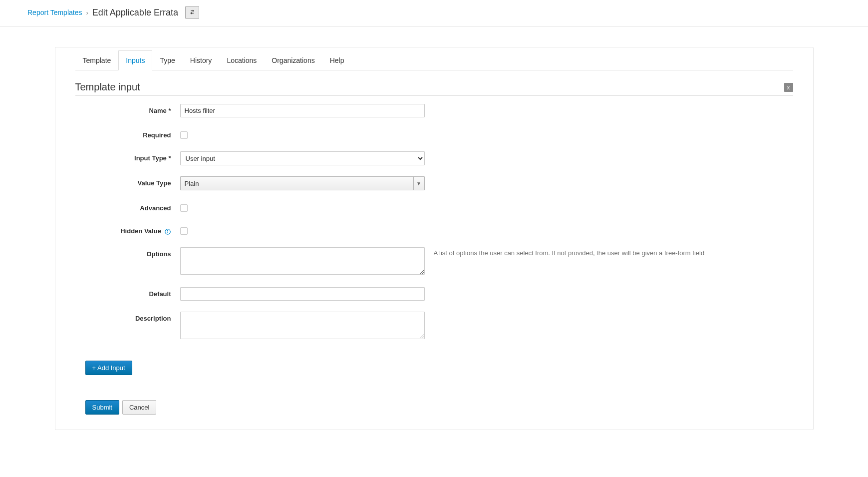 This screenshot has height=477, width=868. I want to click on hidden-value-checkbox, so click(184, 231).